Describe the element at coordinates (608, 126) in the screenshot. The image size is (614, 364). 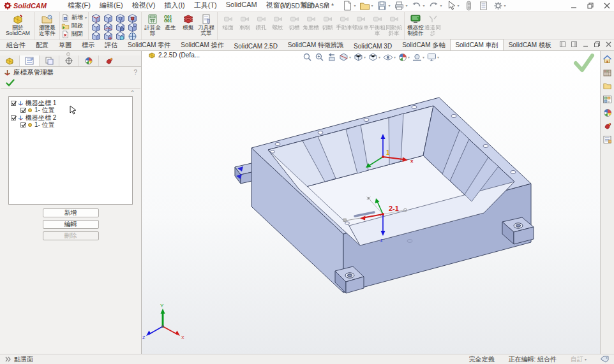
I see `solidcam-tools-icon` at that location.